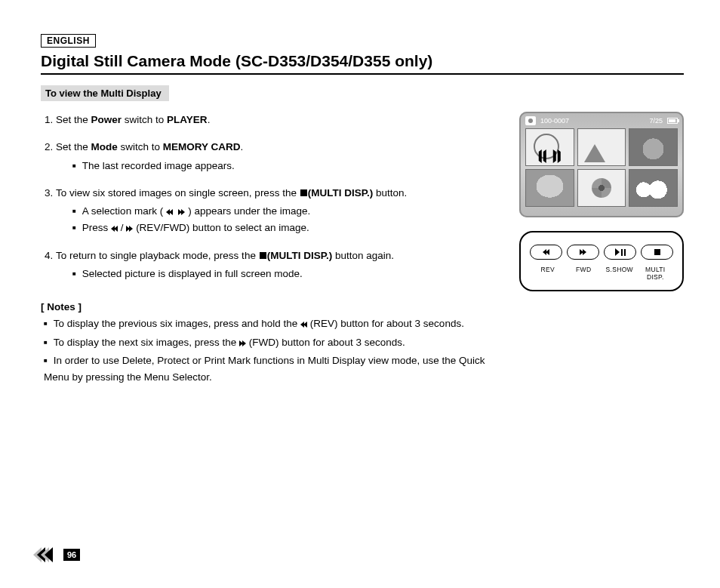 The image size is (720, 588). What do you see at coordinates (287, 166) in the screenshot?
I see `step-2-sub-1: The last recorded image appears.` at bounding box center [287, 166].